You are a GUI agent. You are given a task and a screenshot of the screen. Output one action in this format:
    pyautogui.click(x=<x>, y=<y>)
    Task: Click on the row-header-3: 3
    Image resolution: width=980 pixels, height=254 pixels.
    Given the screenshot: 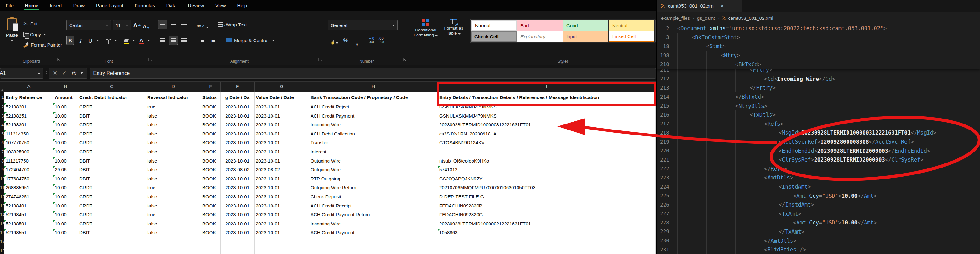 What is the action you would take?
    pyautogui.click(x=2, y=117)
    